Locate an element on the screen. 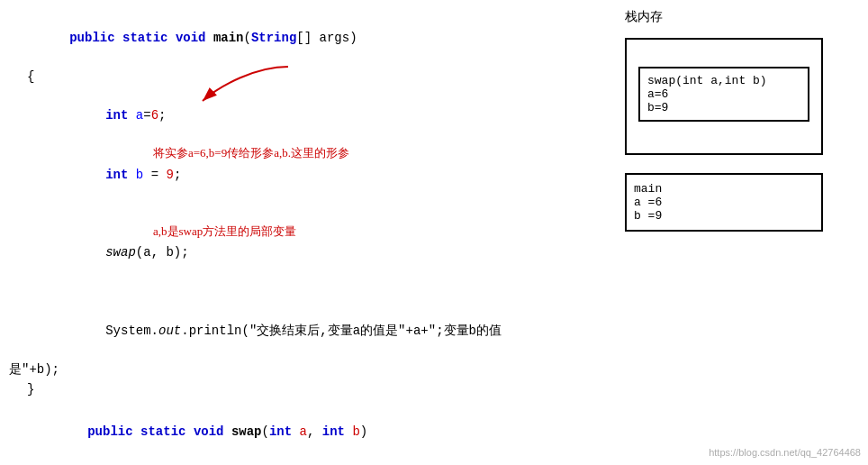 The height and width of the screenshot is (465, 868). code-line-3: int a=6; is located at coordinates (312, 117).